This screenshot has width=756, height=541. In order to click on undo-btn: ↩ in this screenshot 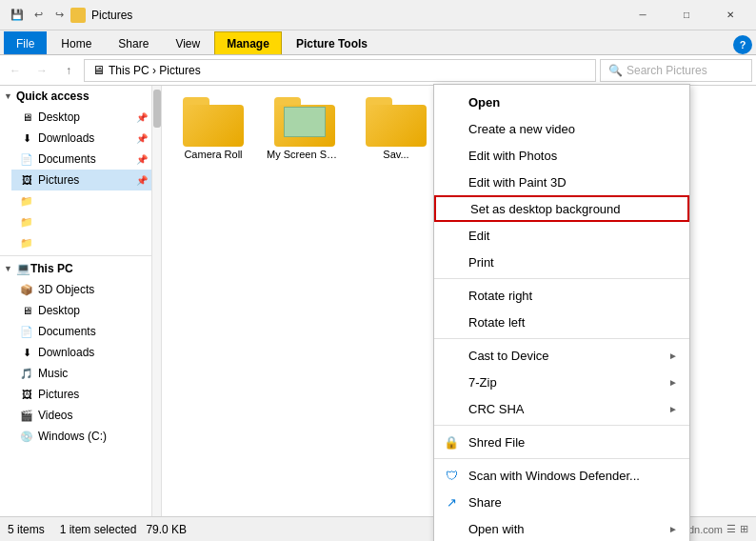, I will do `click(38, 15)`.